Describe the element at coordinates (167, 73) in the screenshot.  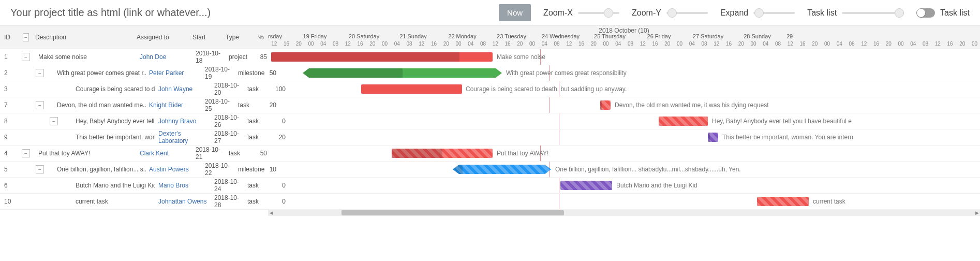
I see `assignee-link: Peter Parker` at that location.